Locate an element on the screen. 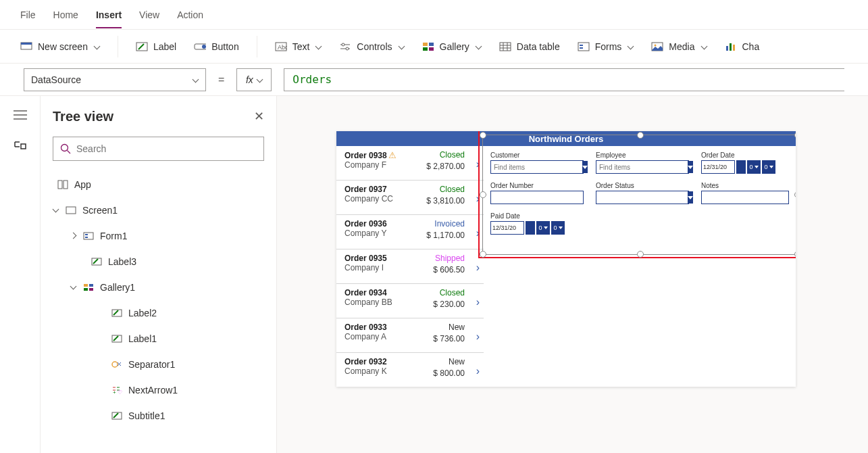 The width and height of the screenshot is (868, 453). text-button: Abc Text is located at coordinates (299, 47).